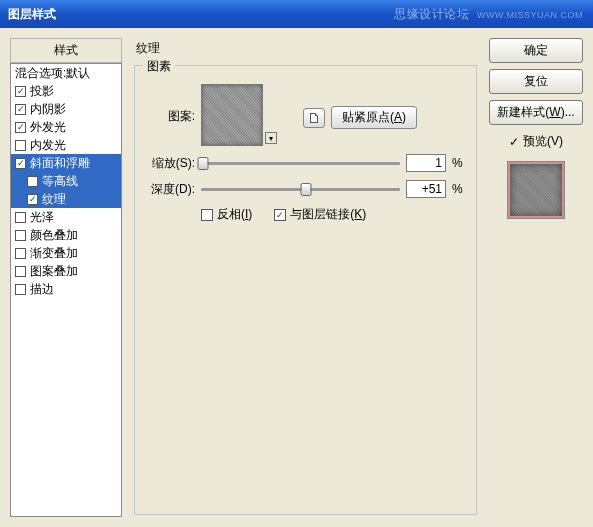  I want to click on style-item: ✓外发光, so click(66, 127).